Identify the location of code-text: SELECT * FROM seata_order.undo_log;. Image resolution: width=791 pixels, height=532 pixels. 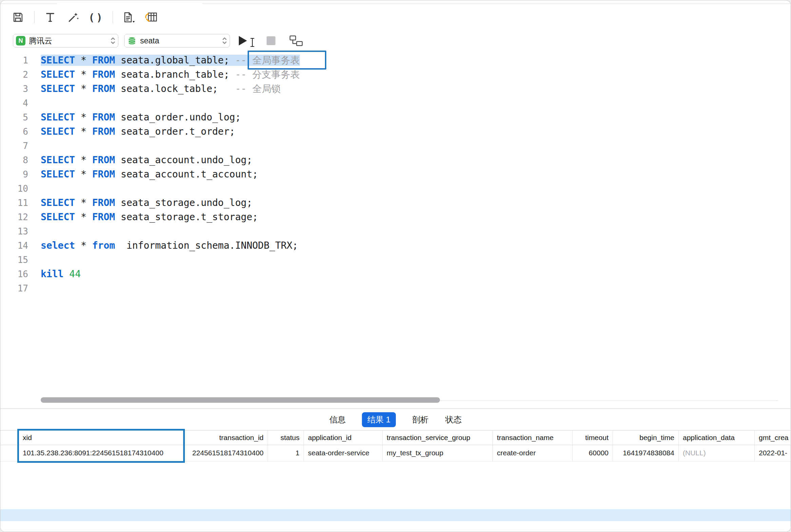
(141, 117).